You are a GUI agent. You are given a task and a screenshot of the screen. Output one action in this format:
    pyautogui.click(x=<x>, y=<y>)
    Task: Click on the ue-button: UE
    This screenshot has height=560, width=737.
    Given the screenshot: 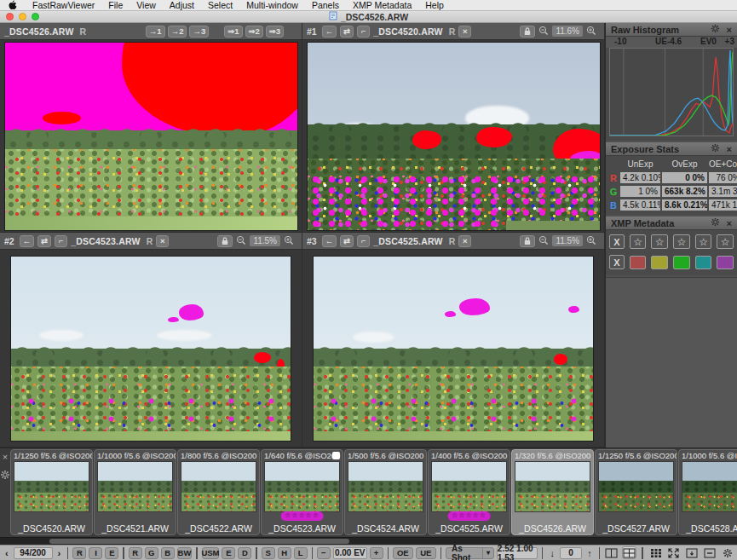 What is the action you would take?
    pyautogui.click(x=426, y=553)
    